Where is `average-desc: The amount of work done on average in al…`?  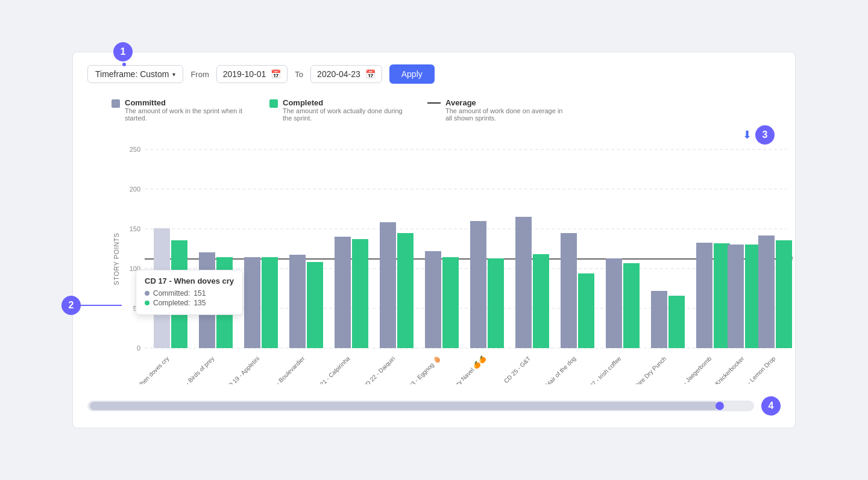
average-desc: The amount of work done on average in al… is located at coordinates (506, 114).